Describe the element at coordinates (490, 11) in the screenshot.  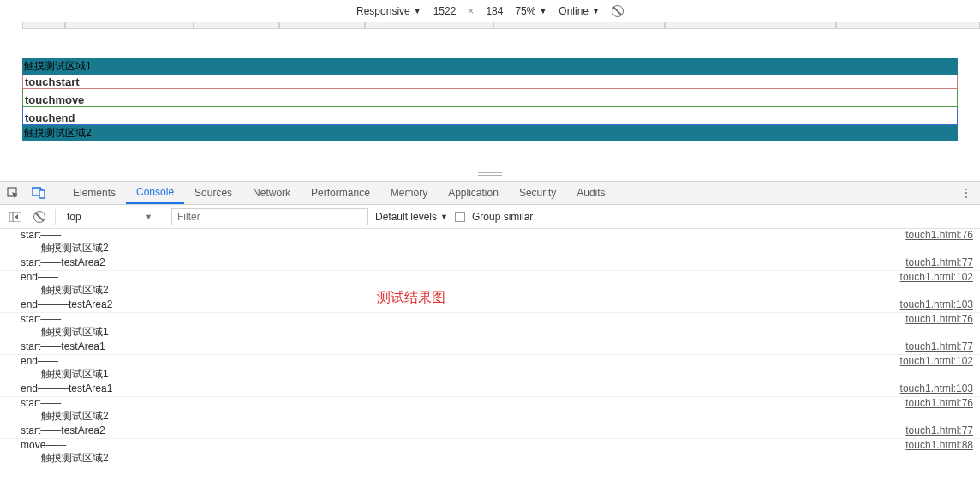
I see `device-mode-toolbar: Responsive ▼ 1522 × 184 75% ▼ Online ▼` at that location.